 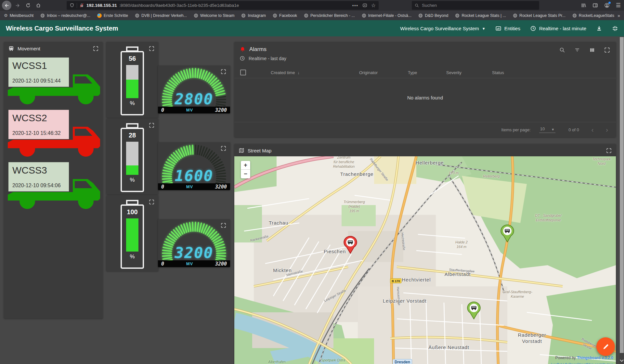 What do you see at coordinates (595, 358) in the screenshot?
I see `thingsboard-link: Thingsboard v.3.2.0` at bounding box center [595, 358].